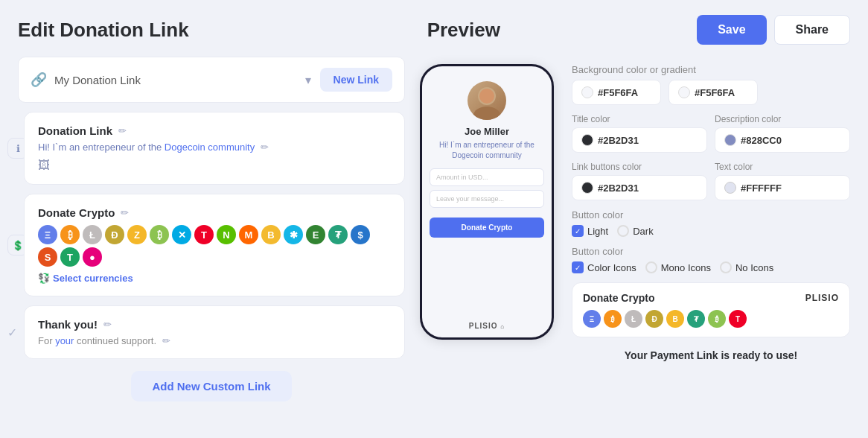 This screenshot has width=868, height=438. Describe the element at coordinates (271, 235) in the screenshot. I see `bnb-icon: B` at that location.